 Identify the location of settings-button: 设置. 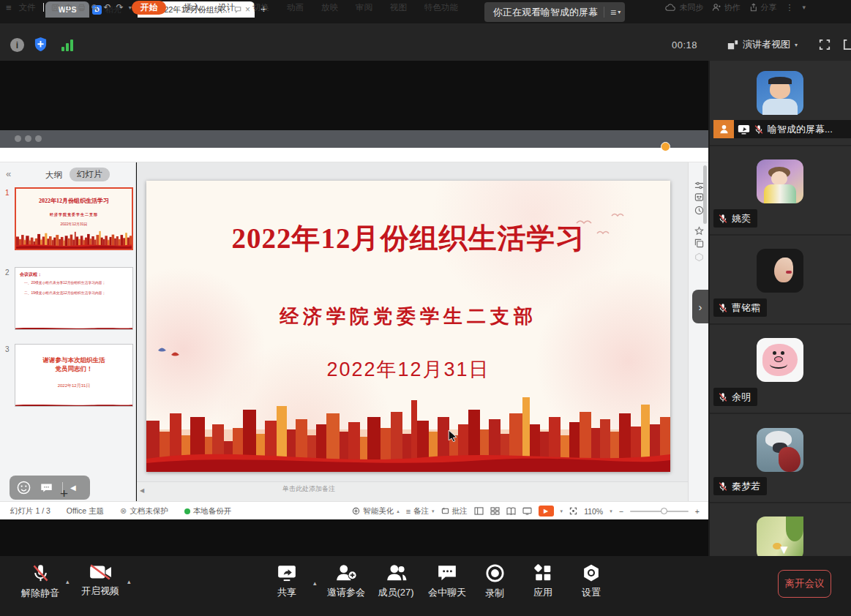
(591, 581).